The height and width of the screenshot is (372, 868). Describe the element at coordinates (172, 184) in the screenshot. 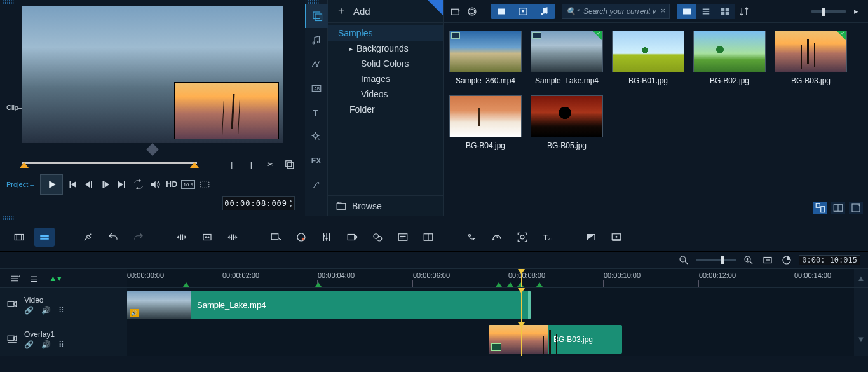

I see `hd-toggle: HD` at that location.